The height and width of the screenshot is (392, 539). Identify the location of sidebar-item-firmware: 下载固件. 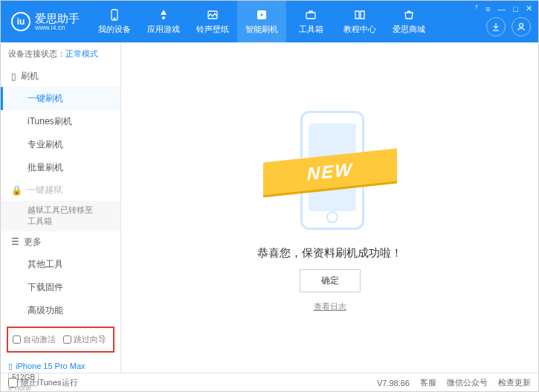
(61, 287).